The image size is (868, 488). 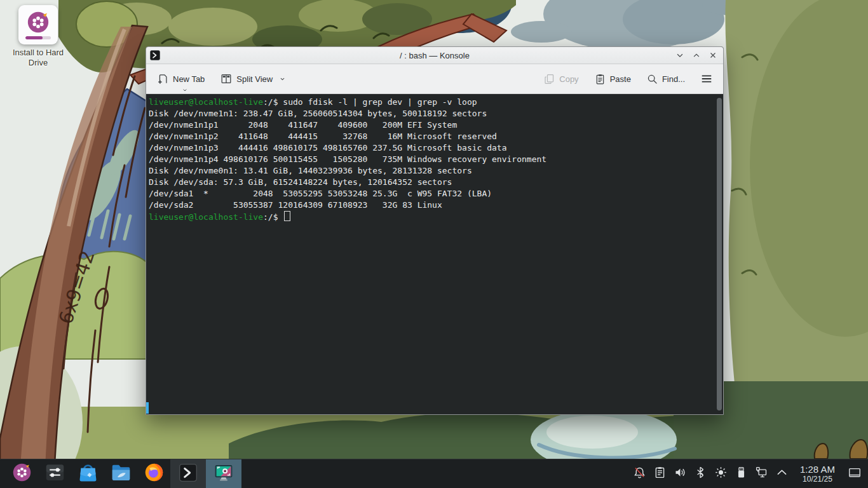 What do you see at coordinates (22, 474) in the screenshot?
I see `taskbar-launcher-installer` at bounding box center [22, 474].